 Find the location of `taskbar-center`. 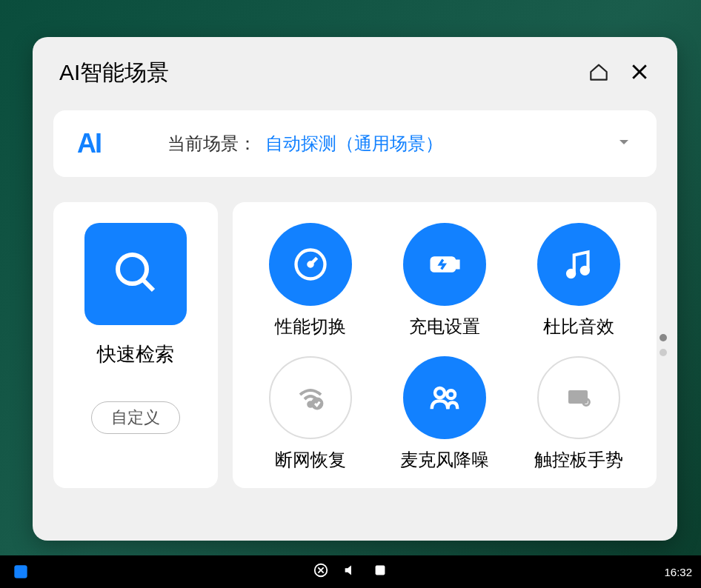

taskbar-center is located at coordinates (350, 572).